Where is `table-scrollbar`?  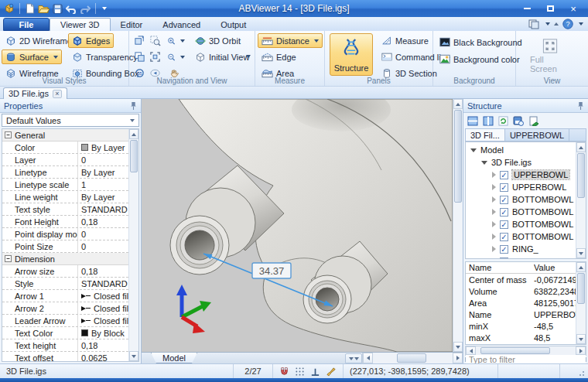 table-scrollbar is located at coordinates (580, 303).